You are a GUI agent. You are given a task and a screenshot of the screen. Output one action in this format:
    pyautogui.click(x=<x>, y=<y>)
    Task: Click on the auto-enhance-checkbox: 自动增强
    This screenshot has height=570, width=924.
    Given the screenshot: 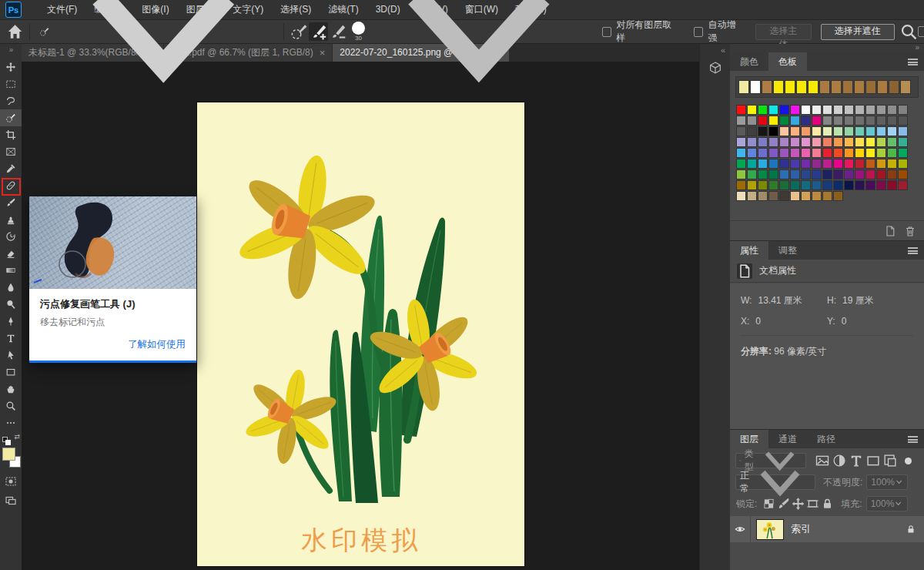 What is the action you would take?
    pyautogui.click(x=718, y=32)
    